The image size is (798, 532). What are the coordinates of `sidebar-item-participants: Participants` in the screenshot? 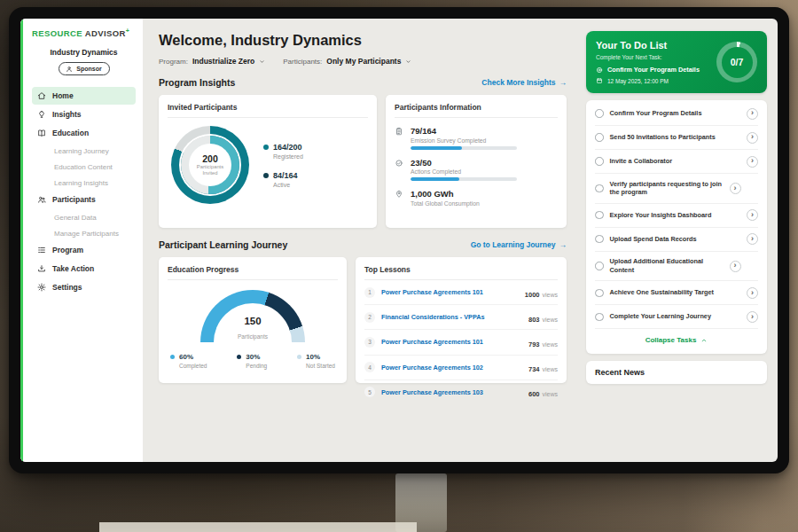 It's located at (83, 200).